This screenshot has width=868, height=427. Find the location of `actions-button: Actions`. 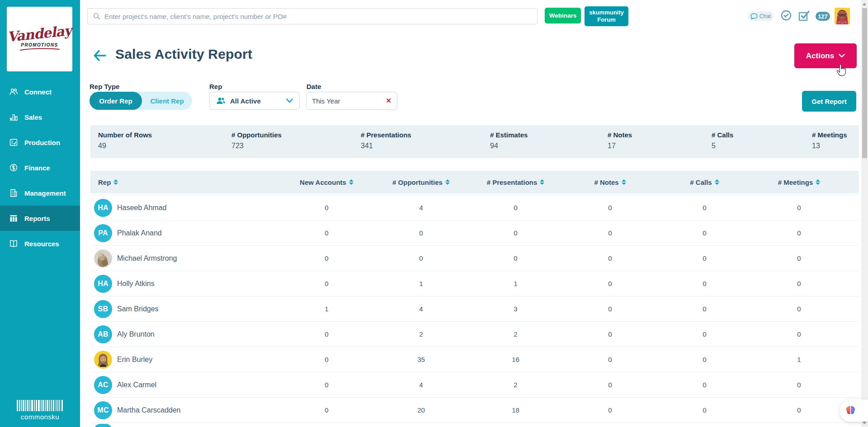

actions-button: Actions is located at coordinates (826, 56).